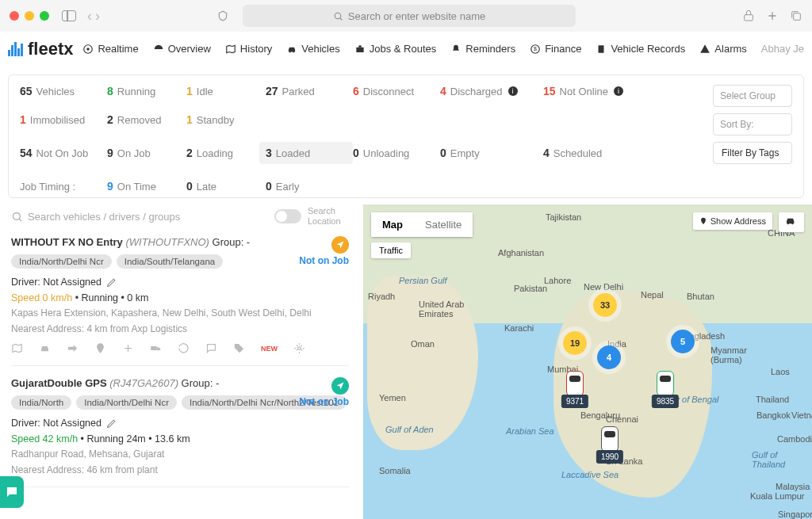  What do you see at coordinates (665, 384) in the screenshot?
I see `vehicle-marker: 9835` at bounding box center [665, 384].